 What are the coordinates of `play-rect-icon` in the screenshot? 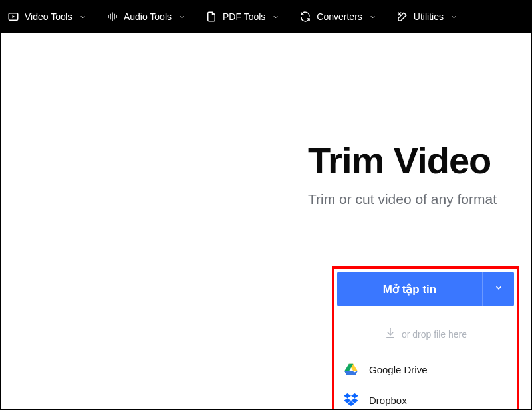 It's located at (13, 17).